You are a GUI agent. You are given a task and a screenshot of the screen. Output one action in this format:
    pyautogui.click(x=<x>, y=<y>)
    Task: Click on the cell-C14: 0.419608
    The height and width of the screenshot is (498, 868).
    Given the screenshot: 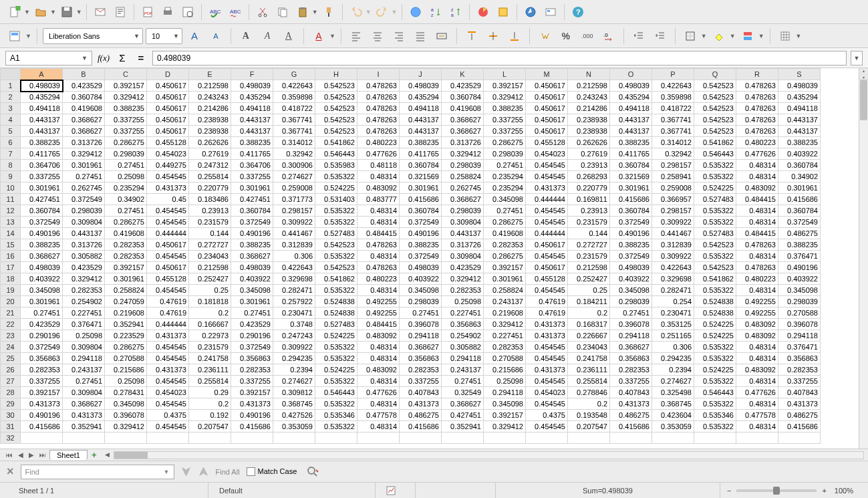 What is the action you would take?
    pyautogui.click(x=126, y=234)
    